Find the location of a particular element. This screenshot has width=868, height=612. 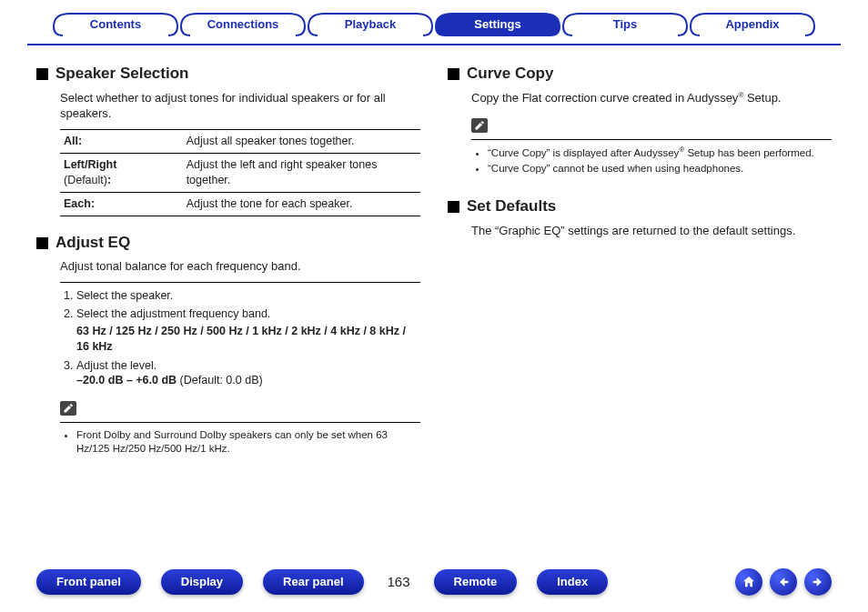

section-title: Adjust EQ is located at coordinates (93, 244).